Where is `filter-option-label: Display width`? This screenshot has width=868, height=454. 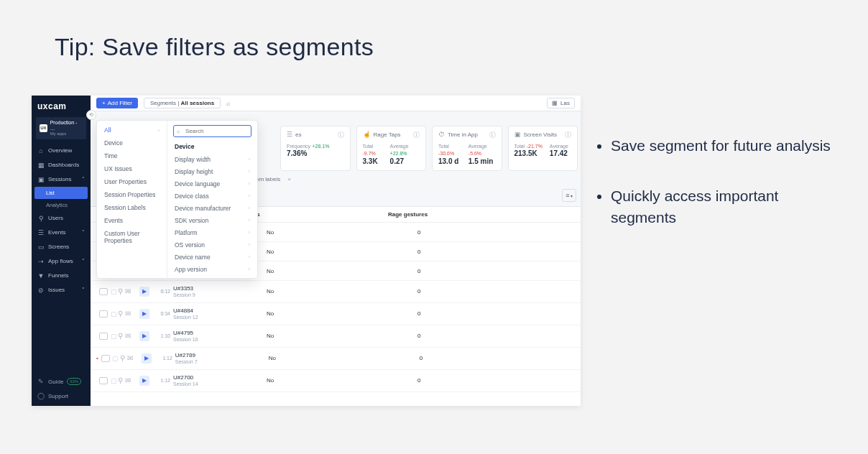 filter-option-label: Display width is located at coordinates (193, 159).